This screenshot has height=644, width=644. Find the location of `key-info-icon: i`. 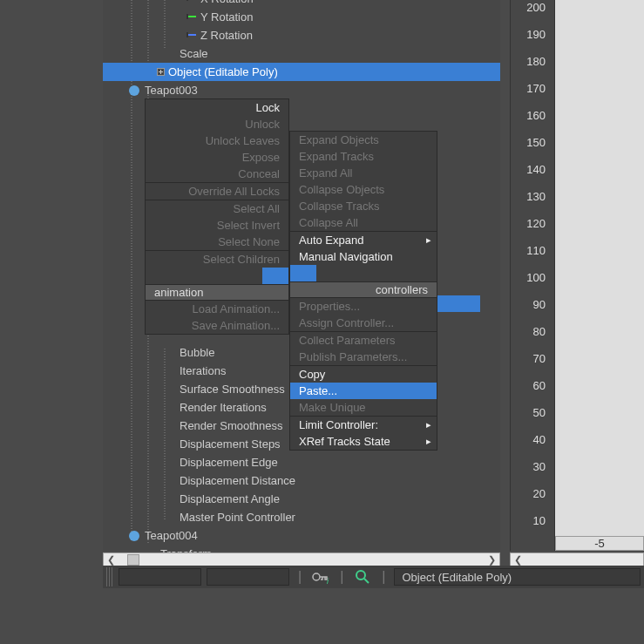

key-info-icon: i is located at coordinates (321, 577).